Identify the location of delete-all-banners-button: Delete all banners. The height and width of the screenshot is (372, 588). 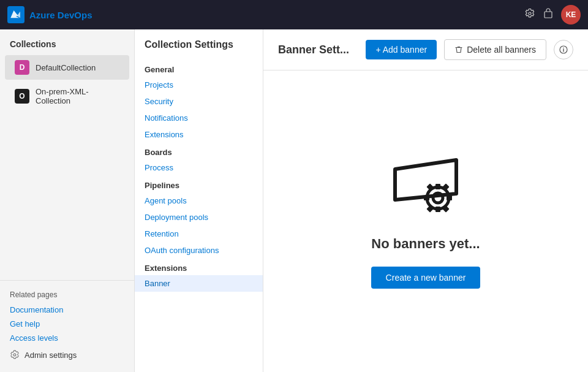
(495, 50).